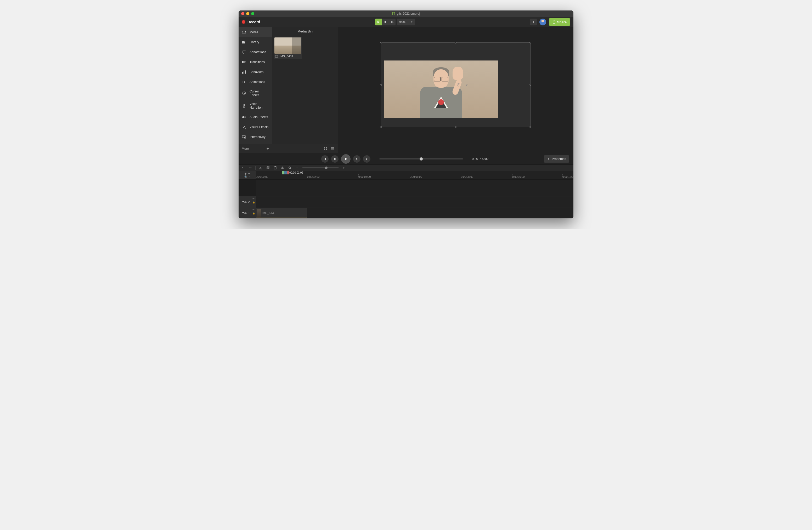 Image resolution: width=812 pixels, height=530 pixels. What do you see at coordinates (250, 168) in the screenshot?
I see `redo-button: ↷` at bounding box center [250, 168].